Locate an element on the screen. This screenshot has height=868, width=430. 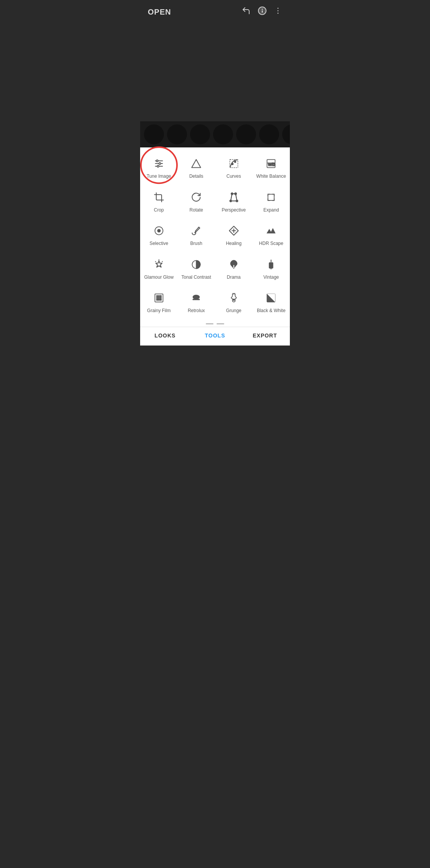
hdr-scape-icon is located at coordinates (271, 231).